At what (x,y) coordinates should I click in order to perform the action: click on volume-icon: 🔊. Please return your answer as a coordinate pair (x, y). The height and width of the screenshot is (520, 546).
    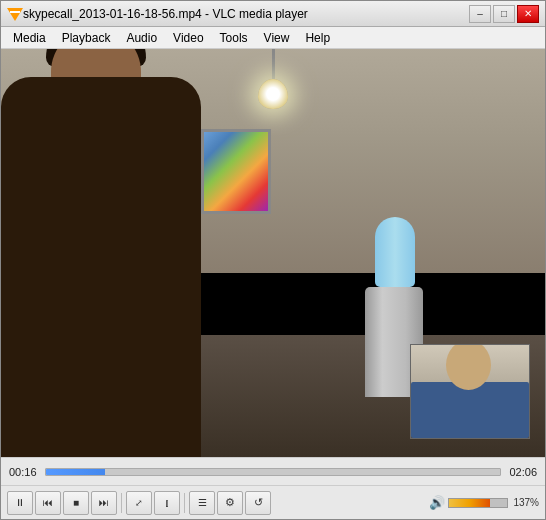
    Looking at the image, I should click on (437, 502).